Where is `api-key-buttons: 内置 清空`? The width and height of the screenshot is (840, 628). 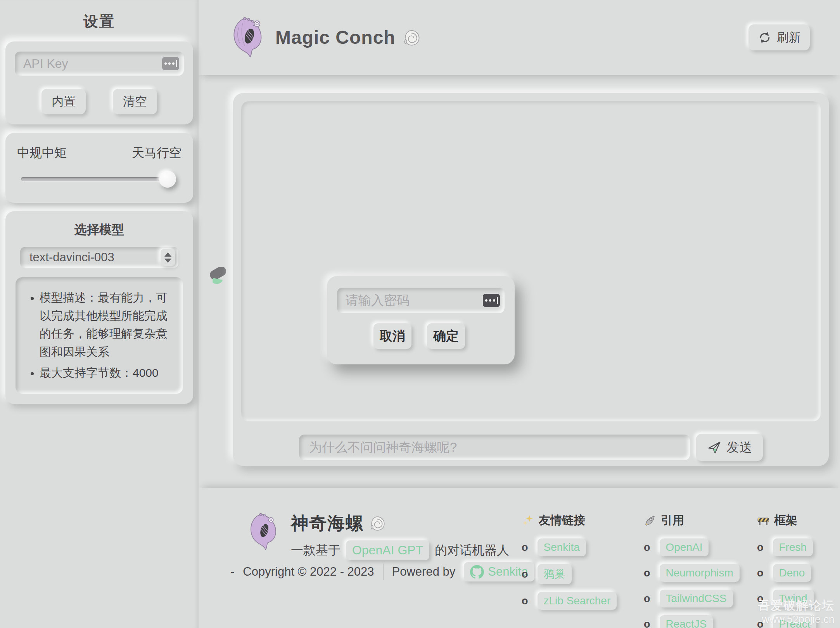
api-key-buttons: 内置 清空 is located at coordinates (99, 102).